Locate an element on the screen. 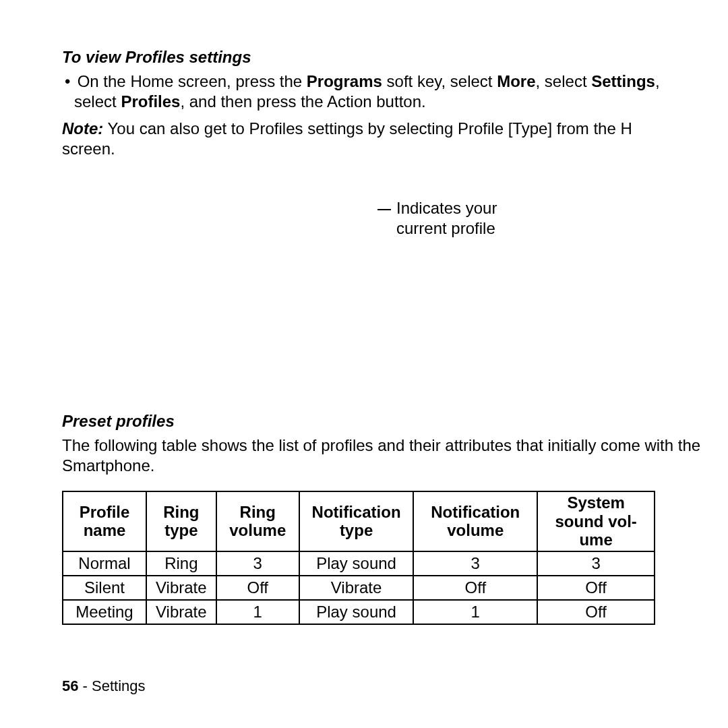  table-row: Meeting Vibrate 1 Play sound 1 Off is located at coordinates (359, 612).